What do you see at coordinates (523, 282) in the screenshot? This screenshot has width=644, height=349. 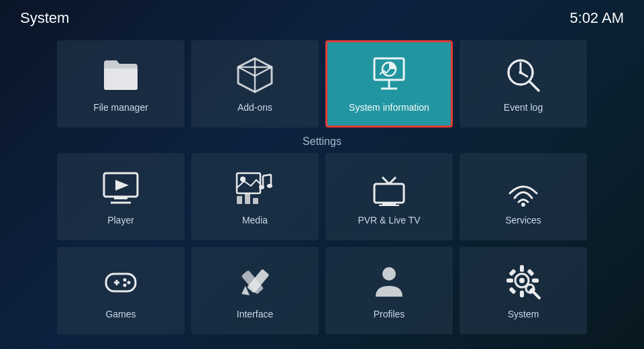 I see `system-icon` at bounding box center [523, 282].